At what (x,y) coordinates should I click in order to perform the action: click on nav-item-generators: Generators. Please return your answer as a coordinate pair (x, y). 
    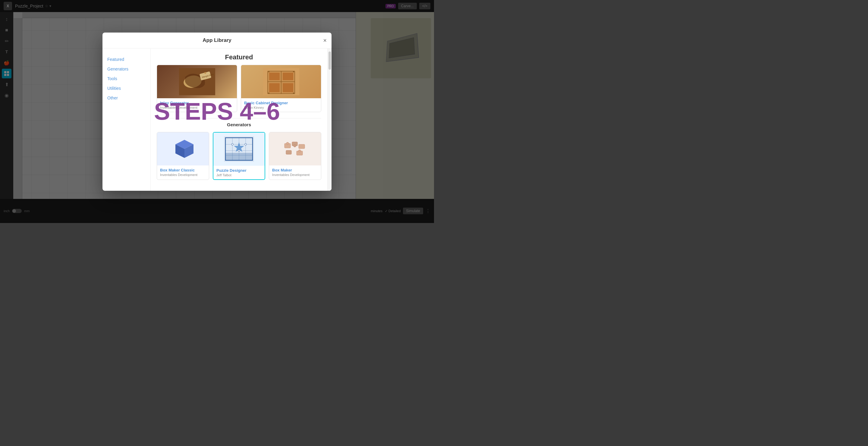
    Looking at the image, I should click on (126, 69).